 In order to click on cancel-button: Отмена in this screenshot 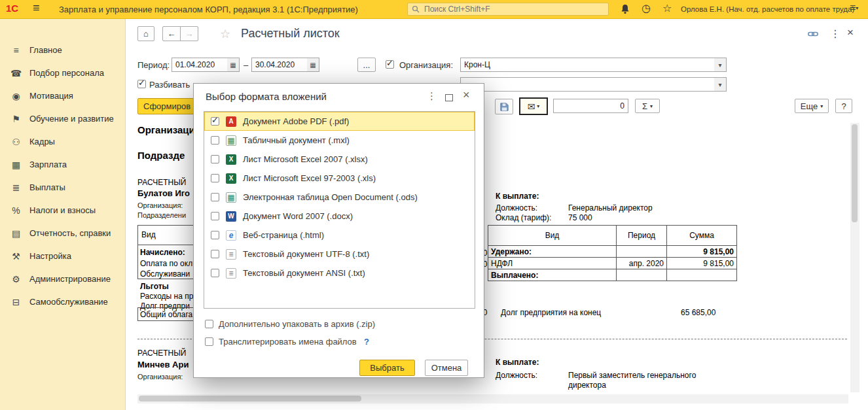, I will do `click(446, 367)`.